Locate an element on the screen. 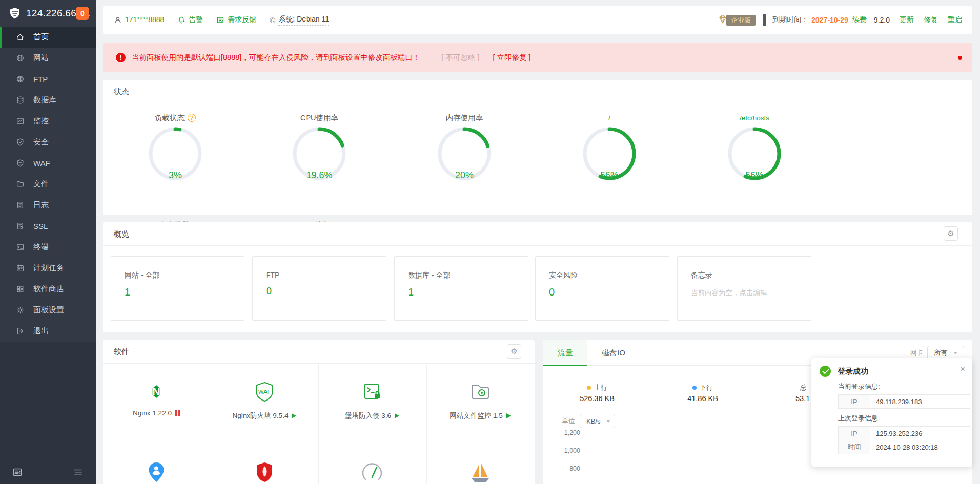  down-dot-icon is located at coordinates (695, 388).